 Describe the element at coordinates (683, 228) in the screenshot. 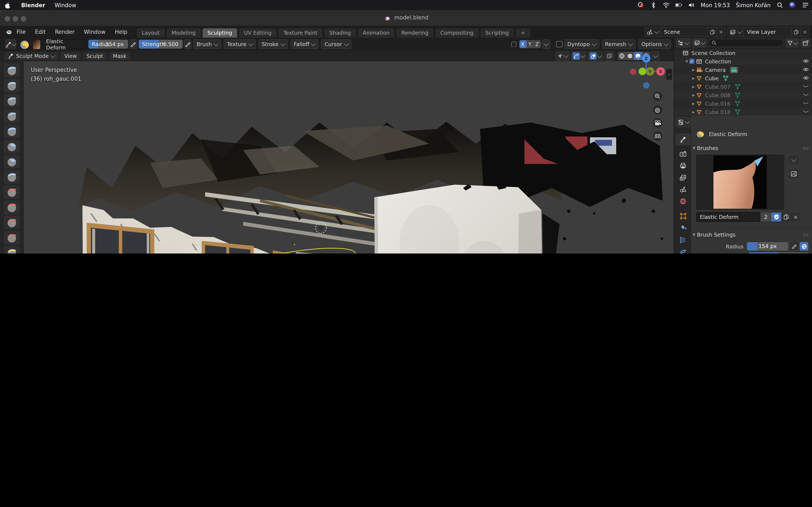

I see `properties-tab-modifiers` at that location.